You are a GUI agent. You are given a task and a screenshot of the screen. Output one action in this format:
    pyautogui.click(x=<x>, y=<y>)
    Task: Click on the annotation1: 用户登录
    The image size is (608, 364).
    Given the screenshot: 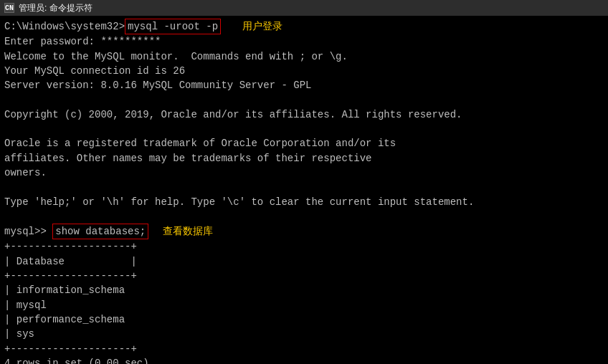 What is the action you would take?
    pyautogui.click(x=262, y=26)
    